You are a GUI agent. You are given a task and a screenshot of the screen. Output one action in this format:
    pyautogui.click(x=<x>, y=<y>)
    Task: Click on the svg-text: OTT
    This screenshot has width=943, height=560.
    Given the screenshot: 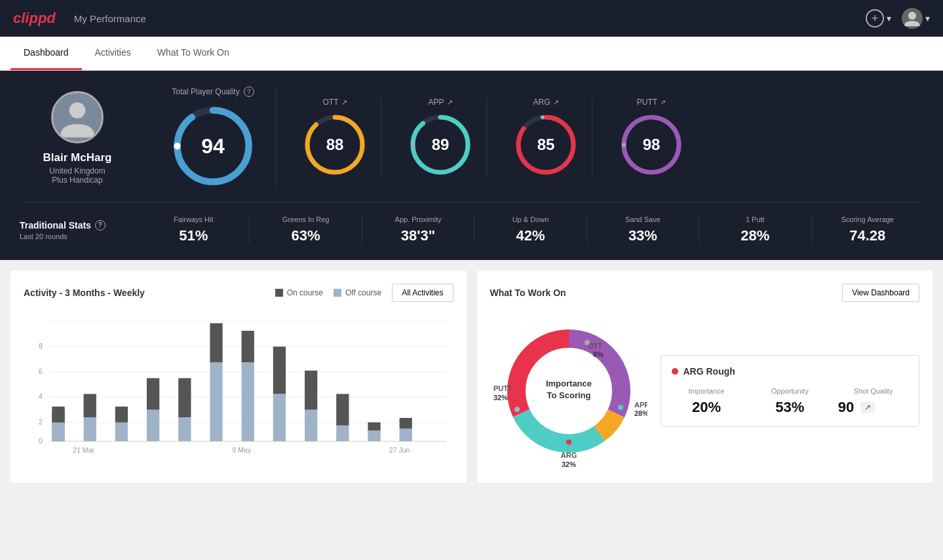 What is the action you would take?
    pyautogui.click(x=595, y=346)
    